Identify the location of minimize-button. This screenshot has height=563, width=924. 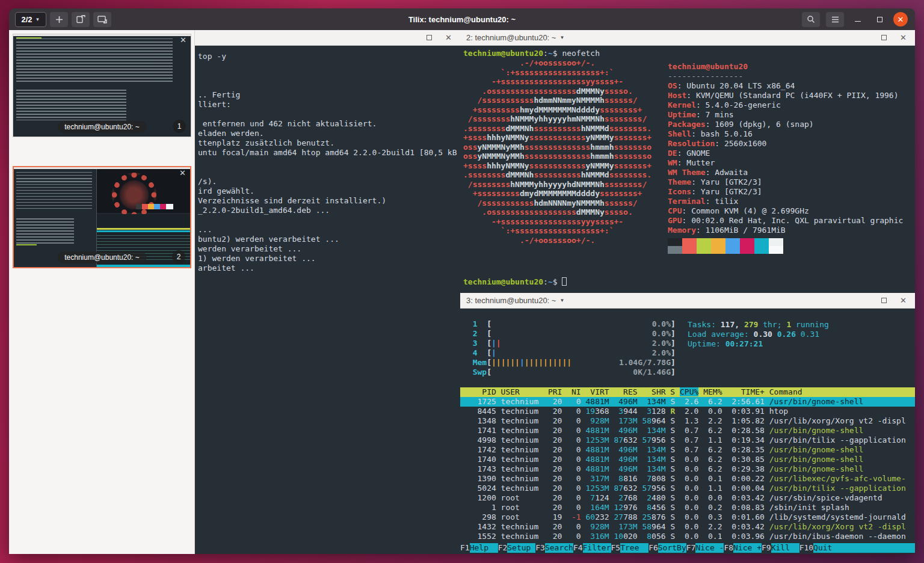
(858, 19).